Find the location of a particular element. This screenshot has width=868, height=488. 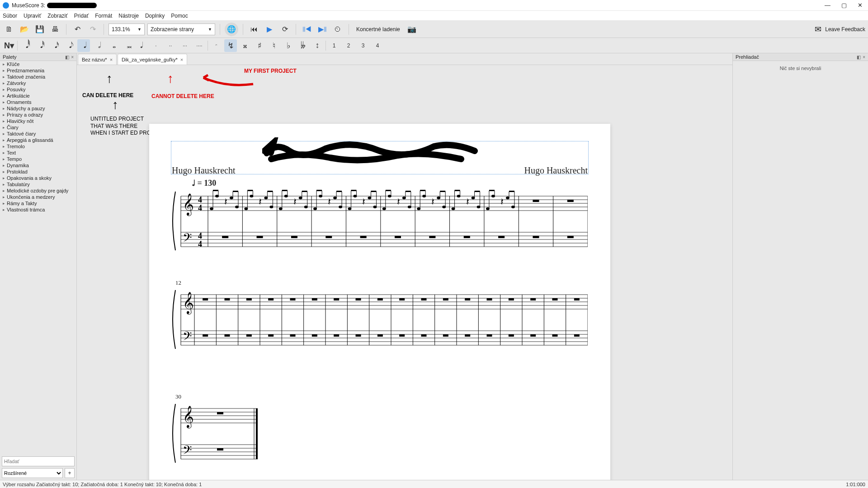

tab-project: Dik_za_vegánske_guľky* × is located at coordinates (152, 59).